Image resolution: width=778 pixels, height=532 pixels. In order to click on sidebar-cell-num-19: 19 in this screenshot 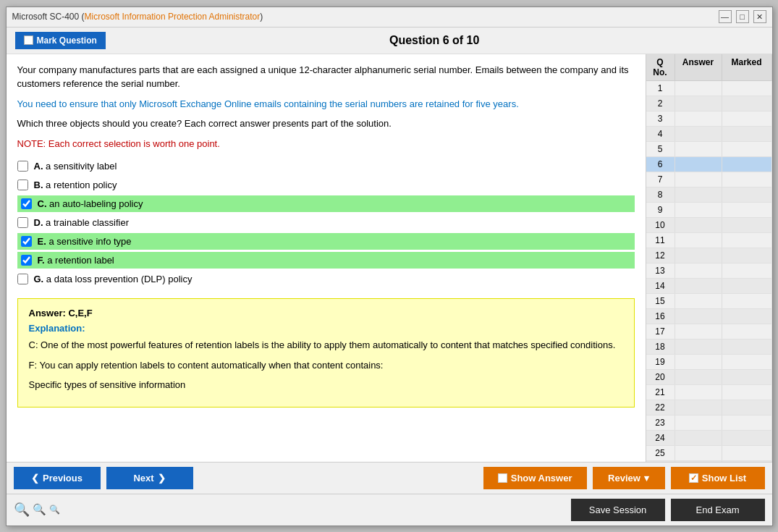, I will do `click(661, 362)`.